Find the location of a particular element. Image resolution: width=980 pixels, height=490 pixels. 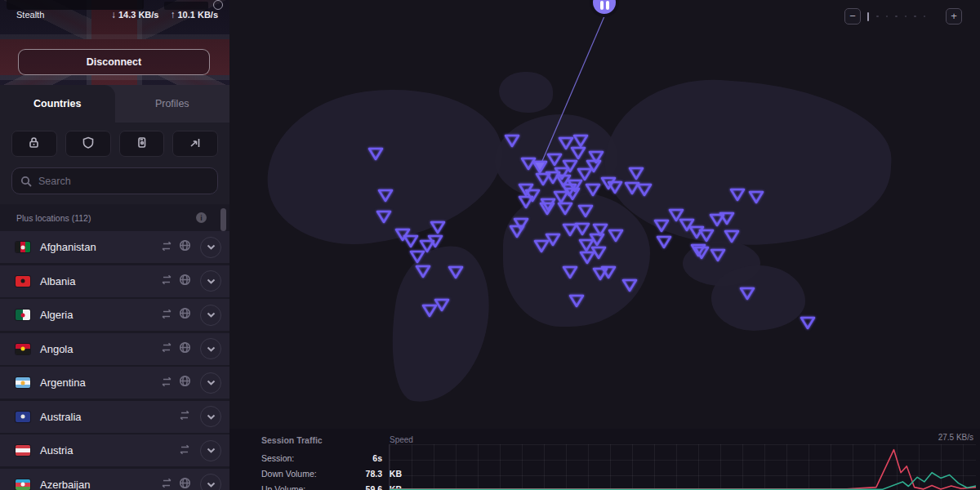

tor-filter-button is located at coordinates (142, 144).